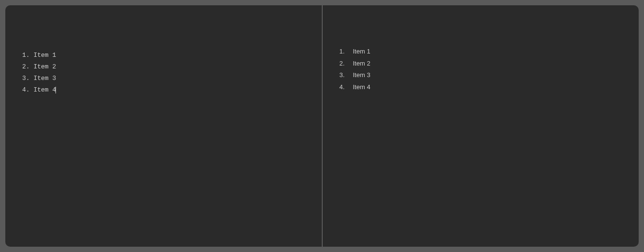 Image resolution: width=644 pixels, height=252 pixels. What do you see at coordinates (481, 69) in the screenshot?
I see `preview-ordered-list: Item 1 Item 2 Item 3 Item 4` at bounding box center [481, 69].